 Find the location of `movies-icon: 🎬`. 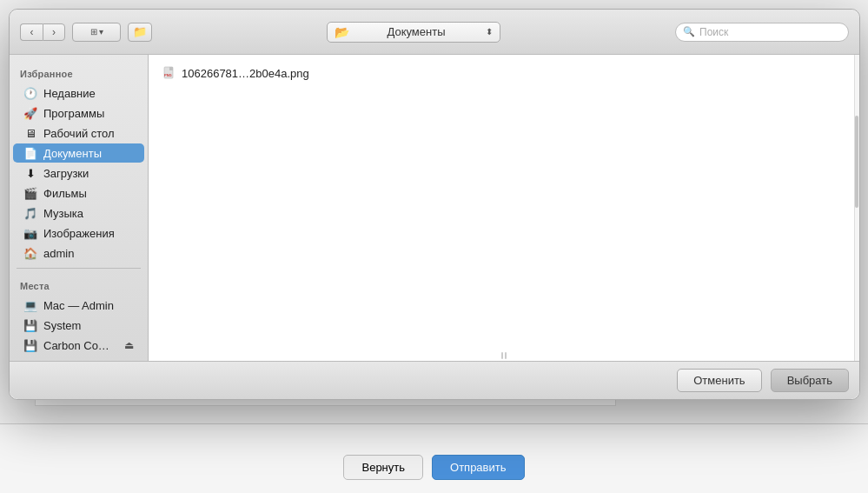

movies-icon: 🎬 is located at coordinates (30, 193).